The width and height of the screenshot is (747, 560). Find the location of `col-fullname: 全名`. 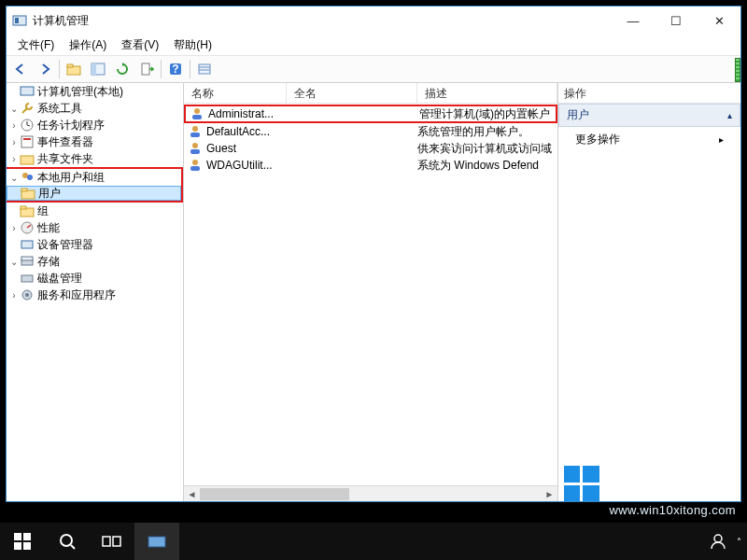

col-fullname: 全名 is located at coordinates (352, 93).